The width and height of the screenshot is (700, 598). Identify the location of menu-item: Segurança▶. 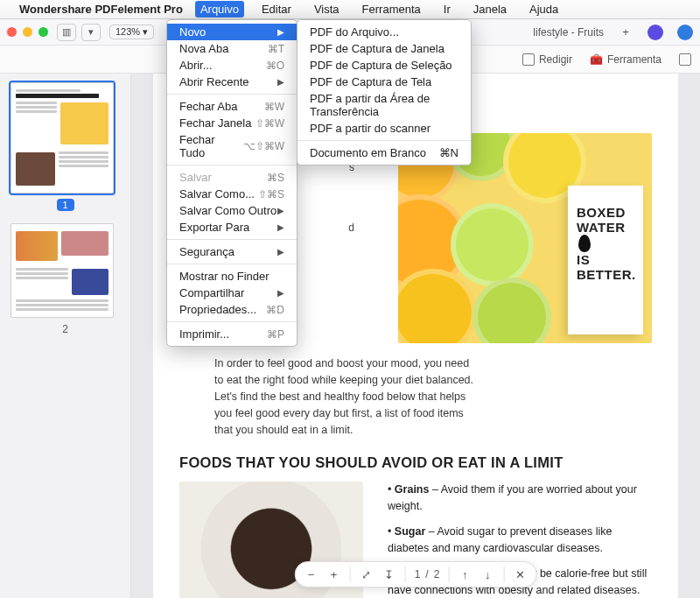
(232, 252).